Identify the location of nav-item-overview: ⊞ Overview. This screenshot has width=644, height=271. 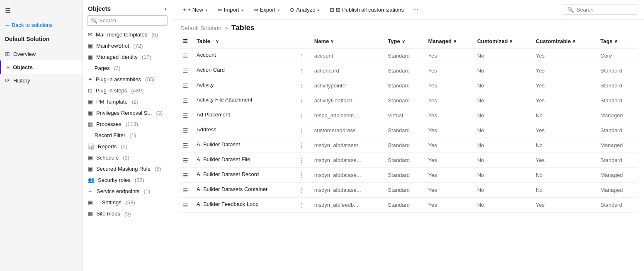
(41, 54).